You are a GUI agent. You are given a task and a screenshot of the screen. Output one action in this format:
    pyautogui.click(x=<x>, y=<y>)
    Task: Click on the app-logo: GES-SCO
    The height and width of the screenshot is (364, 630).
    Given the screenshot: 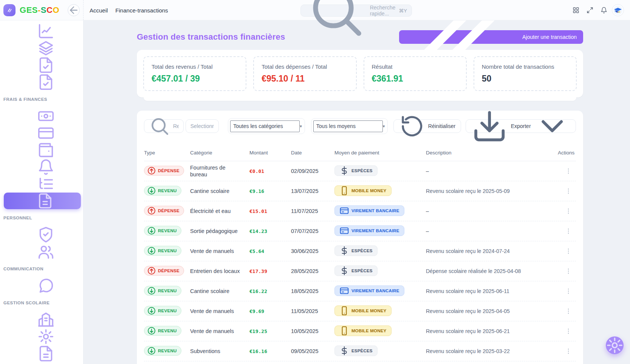 What is the action you would take?
    pyautogui.click(x=31, y=10)
    